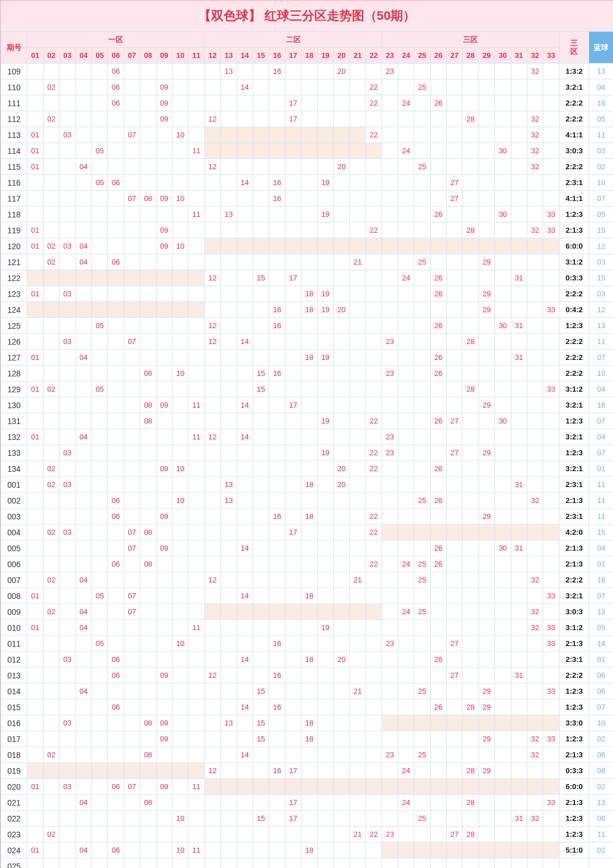  Describe the element at coordinates (132, 135) in the screenshot. I see `cell-07: 07` at that location.